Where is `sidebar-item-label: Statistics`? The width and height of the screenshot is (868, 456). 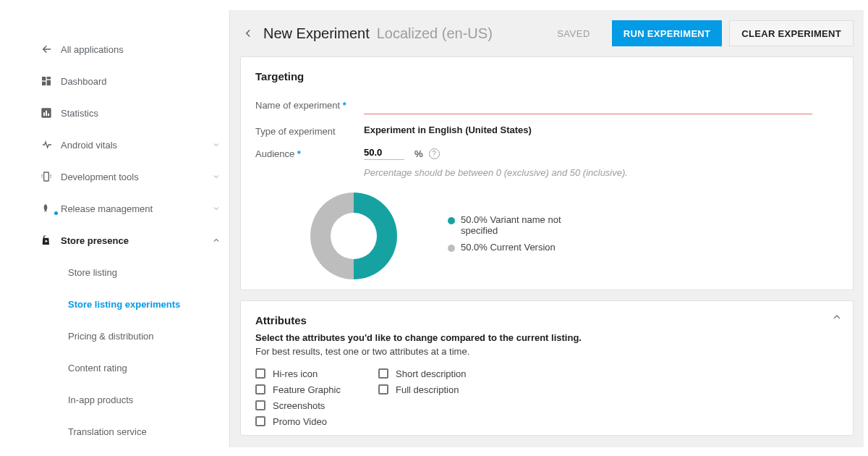
sidebar-item-label: Statistics is located at coordinates (140, 113).